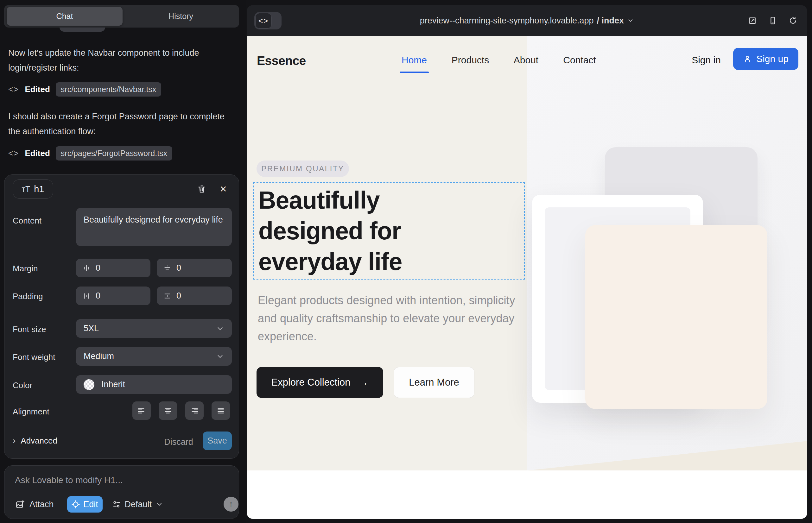 The width and height of the screenshot is (812, 523). Describe the element at coordinates (507, 21) in the screenshot. I see `preview-url: preview--charming-site-symphony.lovable.…` at that location.